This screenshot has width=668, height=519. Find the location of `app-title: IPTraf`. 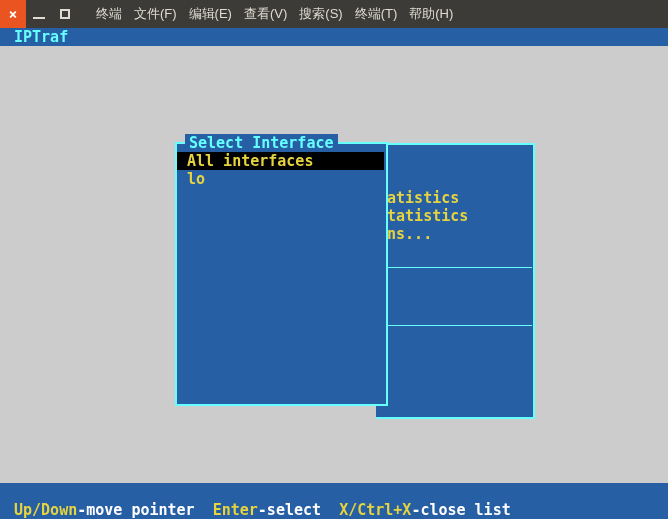

app-title: IPTraf is located at coordinates (334, 37).